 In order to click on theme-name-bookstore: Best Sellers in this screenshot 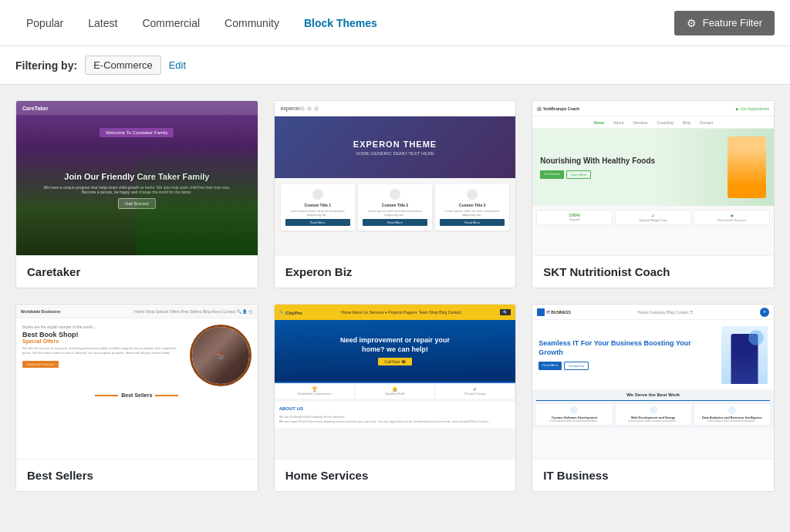, I will do `click(137, 475)`.